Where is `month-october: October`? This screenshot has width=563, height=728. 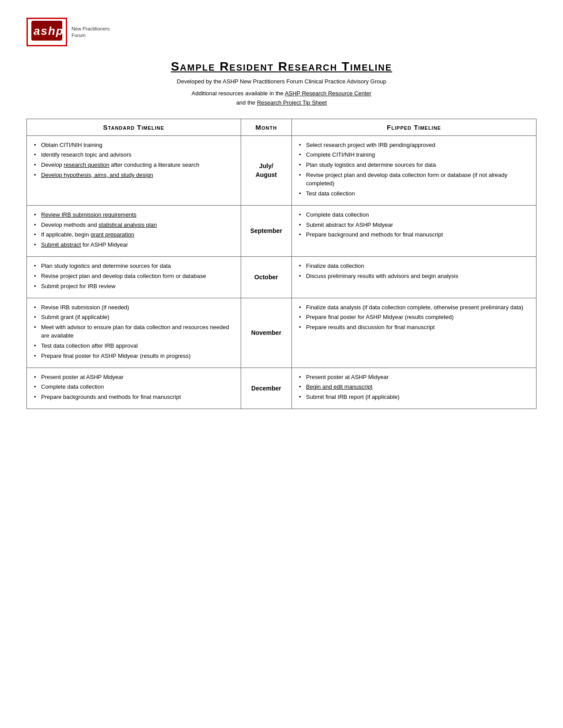
month-october: October is located at coordinates (266, 278).